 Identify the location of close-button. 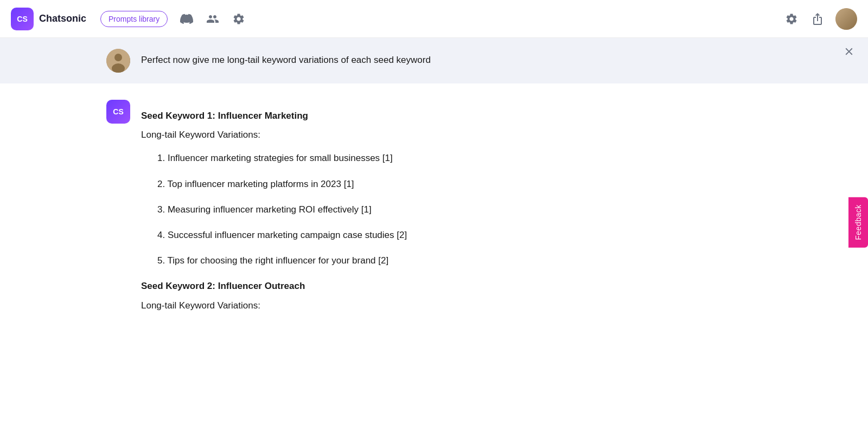
(849, 52).